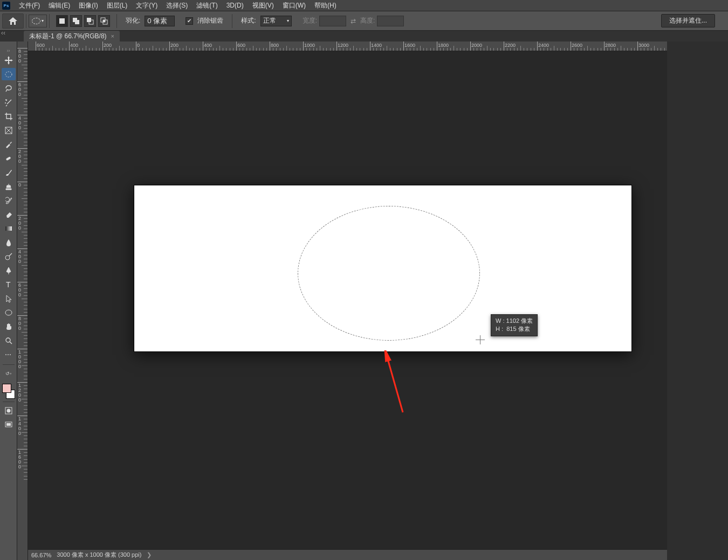  Describe the element at coordinates (9, 425) in the screenshot. I see `screen-mode-button` at that location.